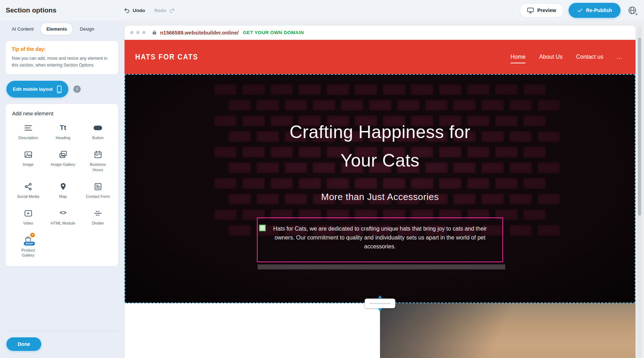 This screenshot has width=644, height=358. What do you see at coordinates (62, 62) in the screenshot?
I see `tip-body: Now you can add, move and resize any ele…` at bounding box center [62, 62].